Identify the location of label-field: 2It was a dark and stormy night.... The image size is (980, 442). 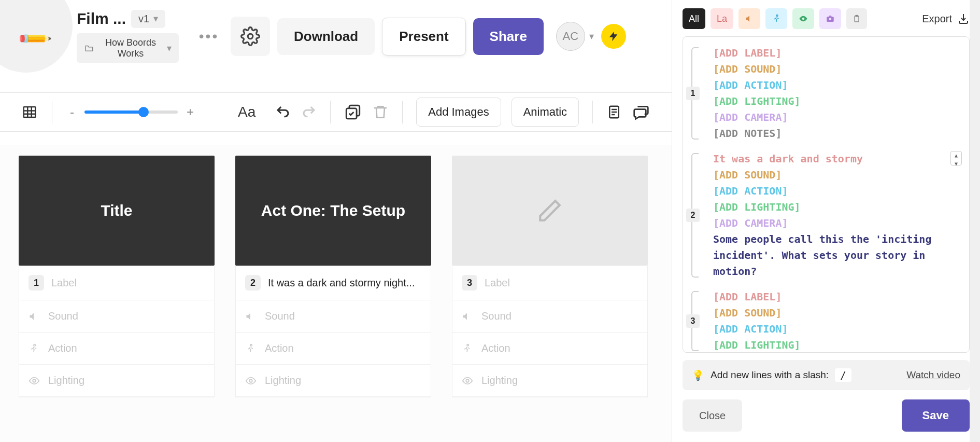
(333, 283).